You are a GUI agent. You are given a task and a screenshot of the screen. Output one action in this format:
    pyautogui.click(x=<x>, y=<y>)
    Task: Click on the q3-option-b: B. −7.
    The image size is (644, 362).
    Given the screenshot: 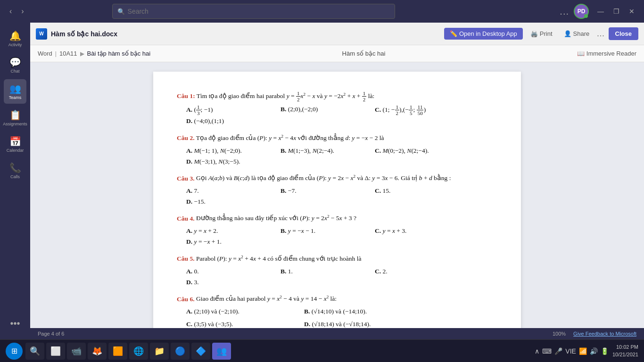 What is the action you would take?
    pyautogui.click(x=328, y=191)
    